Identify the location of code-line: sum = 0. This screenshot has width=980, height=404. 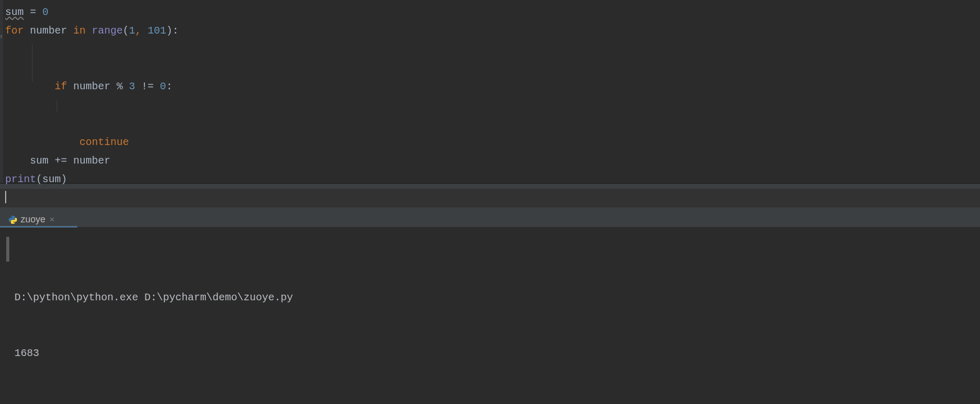
(490, 12).